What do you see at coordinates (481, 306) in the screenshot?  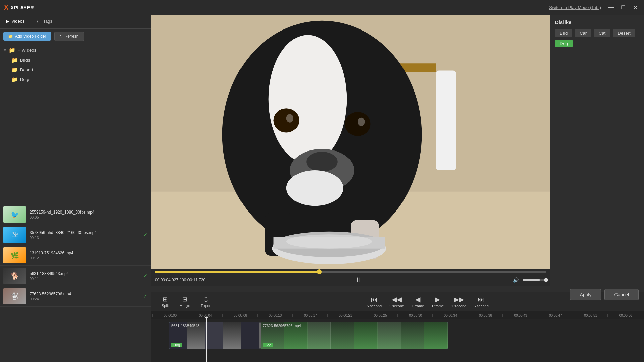 I see `seek-fwd5-label: 5 second` at bounding box center [481, 306].